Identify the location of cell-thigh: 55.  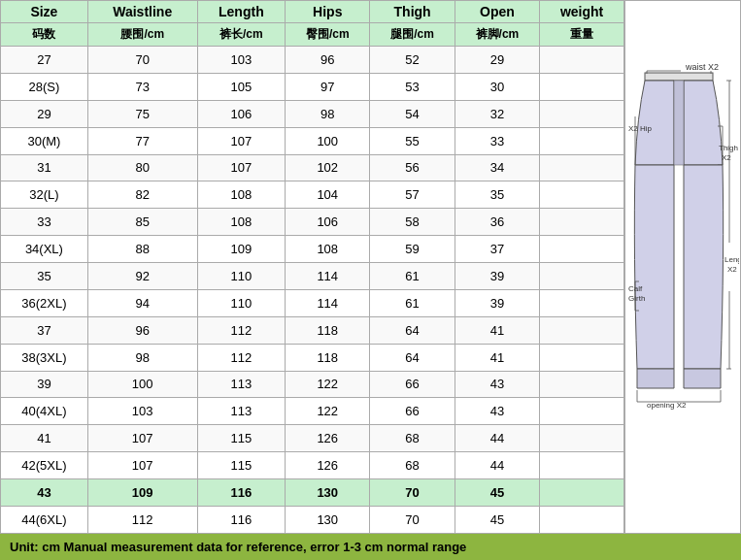
(412, 141).